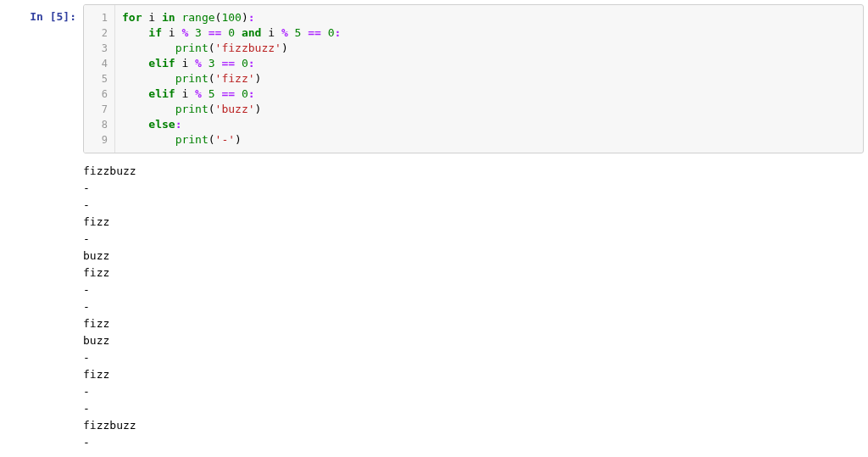 This screenshot has height=457, width=868. What do you see at coordinates (36, 17) in the screenshot?
I see `prompt-label: In` at bounding box center [36, 17].